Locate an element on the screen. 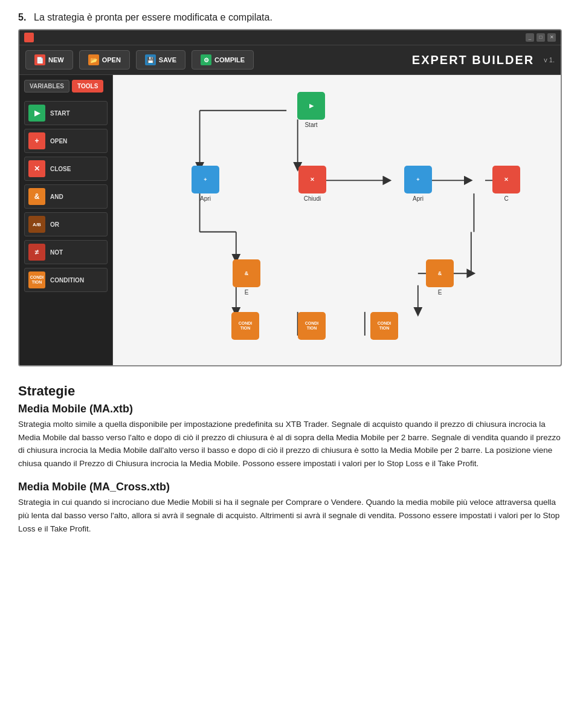 This screenshot has height=728, width=580. not-icon: ≠ is located at coordinates (37, 252).